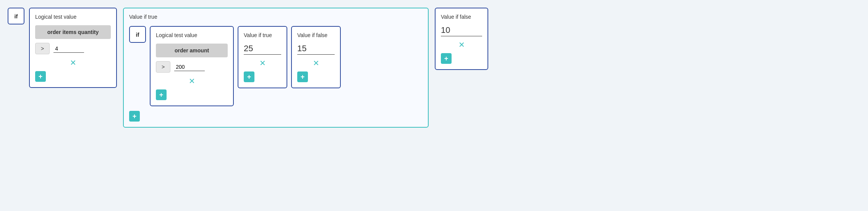 The image size is (868, 211). I want to click on left-logical-test-card: Logical test value order items quantity …, so click(73, 48).